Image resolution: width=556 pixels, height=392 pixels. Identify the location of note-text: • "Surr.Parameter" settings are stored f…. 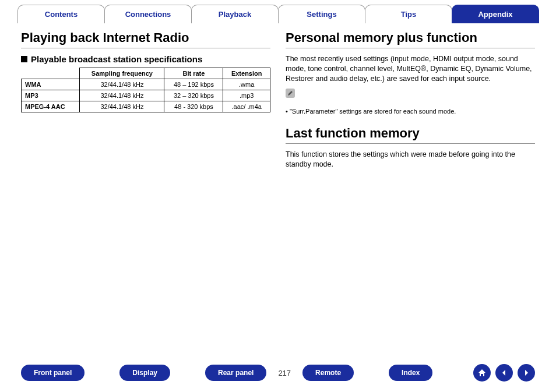
(410, 111).